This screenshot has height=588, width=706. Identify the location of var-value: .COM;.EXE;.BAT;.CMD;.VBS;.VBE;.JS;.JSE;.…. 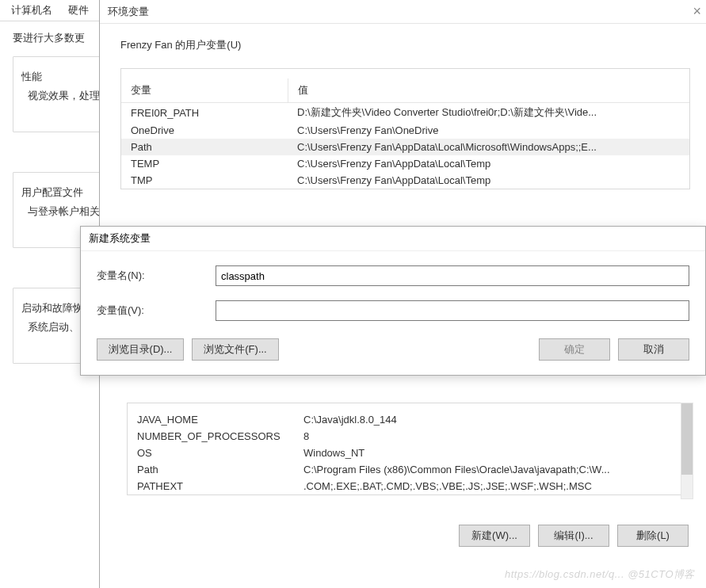
(490, 487).